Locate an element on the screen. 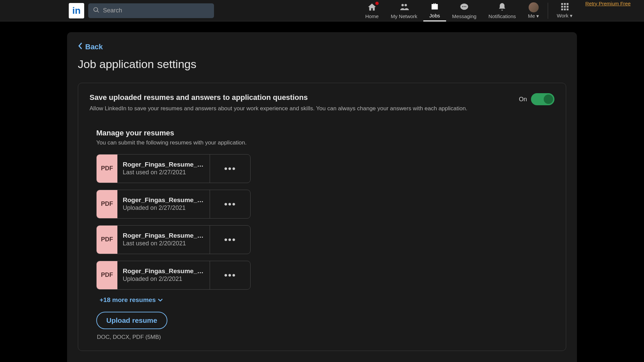 This screenshot has height=362, width=644. toggle-knob is located at coordinates (548, 99).